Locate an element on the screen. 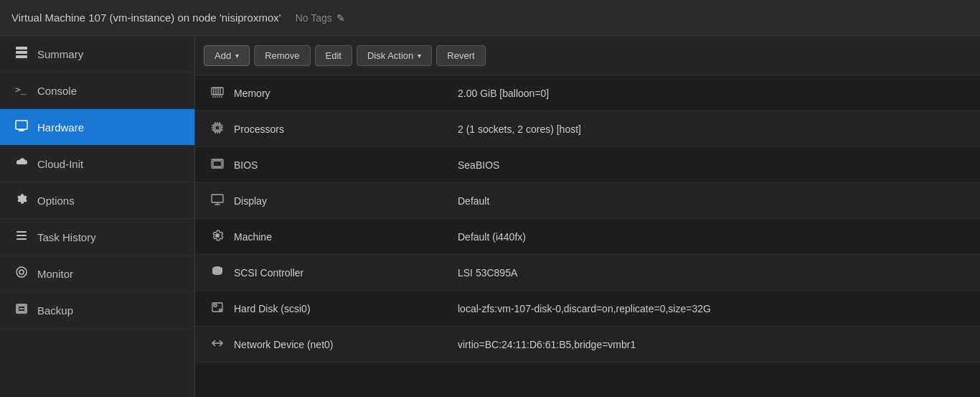 Image resolution: width=980 pixels, height=397 pixels. sidebar-item-monitor: Monitor is located at coordinates (98, 274).